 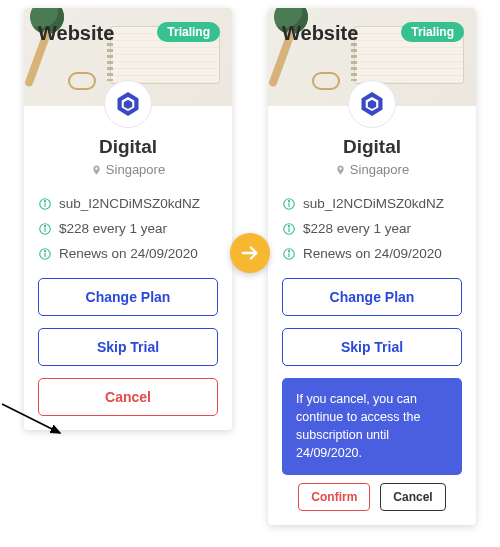 What do you see at coordinates (372, 426) in the screenshot?
I see `cancel-confirm-message: If you cancel, you can continue to acces…` at bounding box center [372, 426].